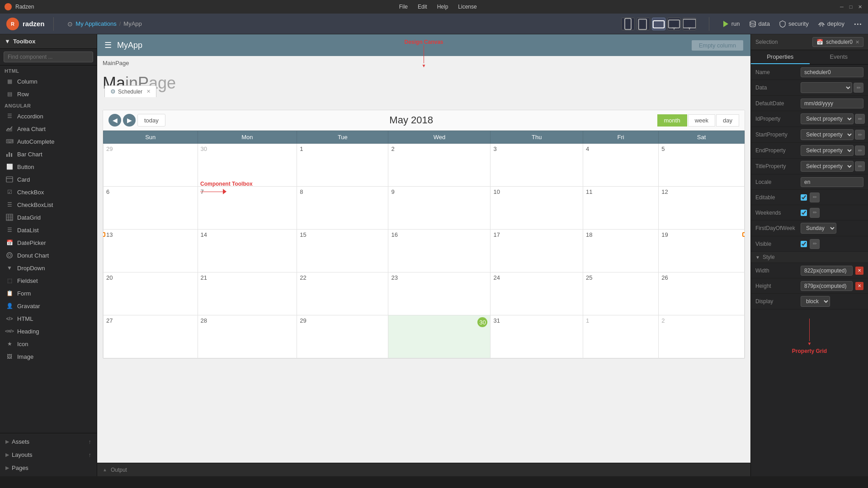 The width and height of the screenshot is (868, 488). Describe the element at coordinates (859, 271) in the screenshot. I see `width-delete-icon: ✕` at that location.